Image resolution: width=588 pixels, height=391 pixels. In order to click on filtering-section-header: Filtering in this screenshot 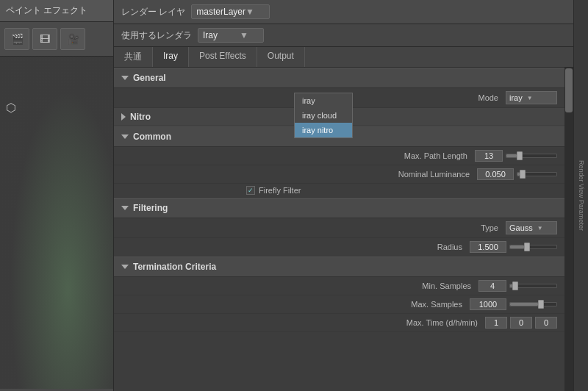, I will do `click(340, 208)`.